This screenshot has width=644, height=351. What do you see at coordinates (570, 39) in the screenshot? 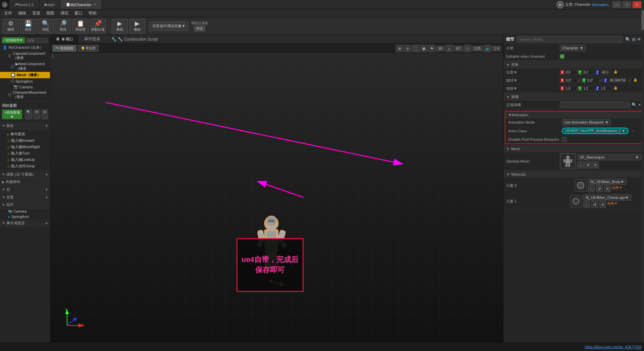
I see `details-search-input` at bounding box center [570, 39].